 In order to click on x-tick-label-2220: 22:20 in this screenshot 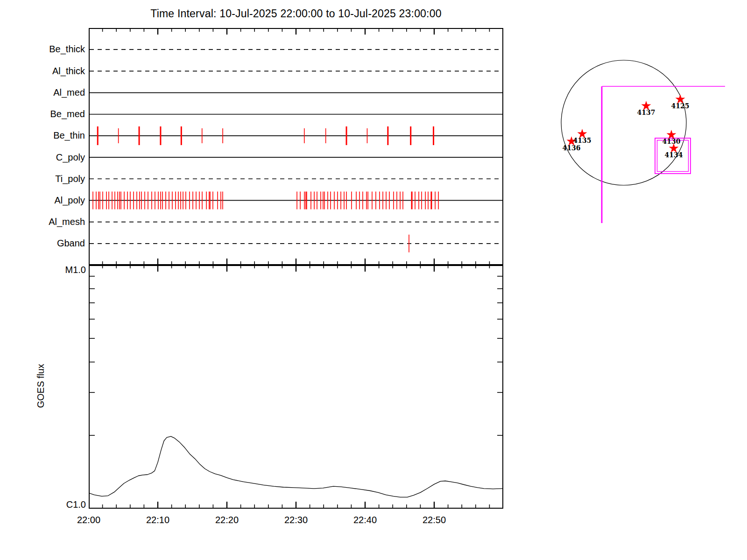, I will do `click(227, 520)`.